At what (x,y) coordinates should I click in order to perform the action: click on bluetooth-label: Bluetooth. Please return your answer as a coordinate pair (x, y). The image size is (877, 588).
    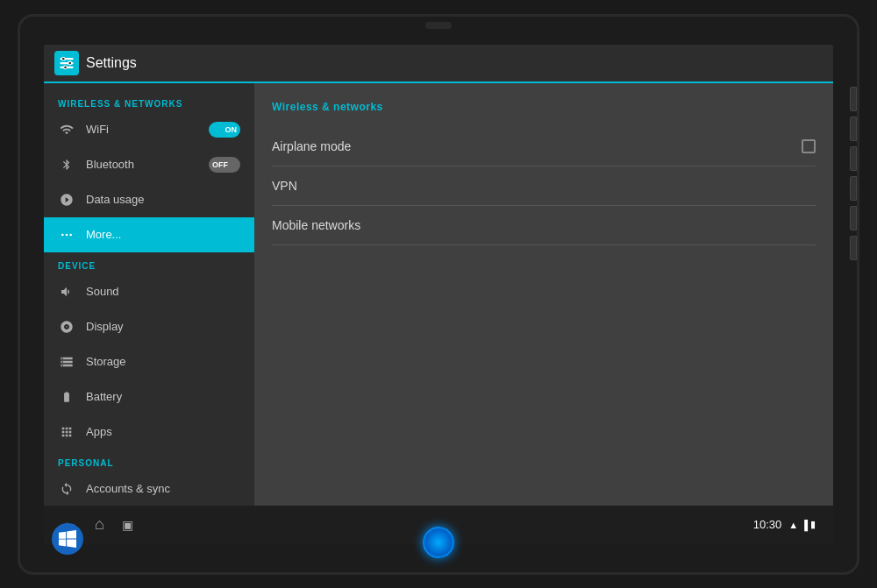
    Looking at the image, I should click on (111, 165).